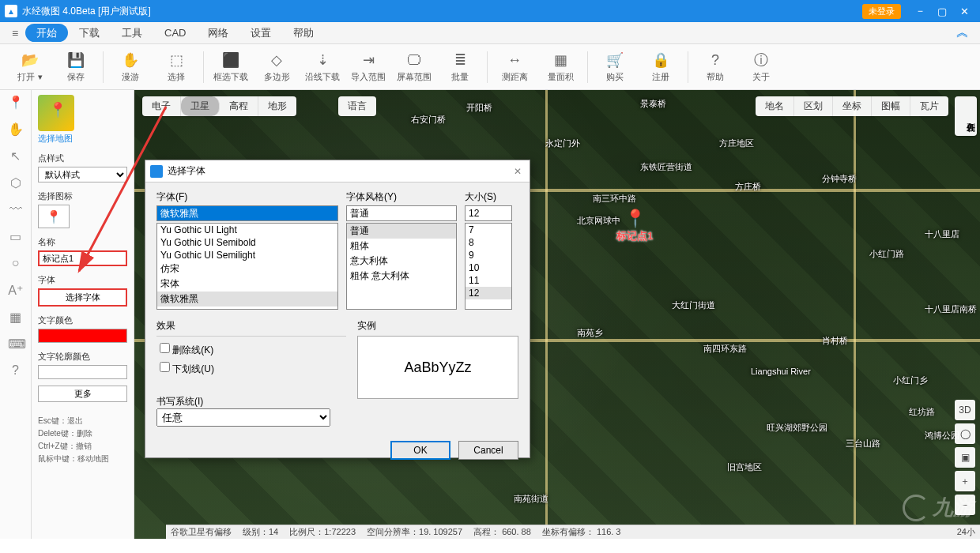 The image size is (980, 553). I want to click on map-marker: 📍 标记点1, so click(635, 226).